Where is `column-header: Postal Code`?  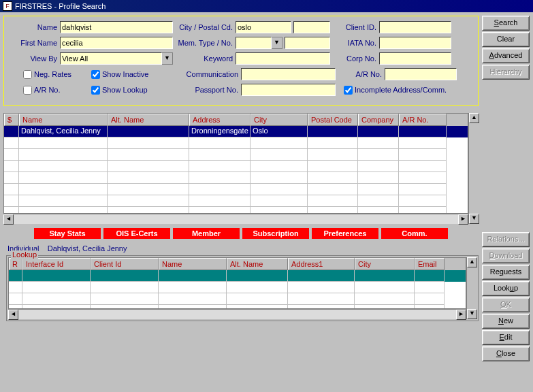
column-header: Postal Code is located at coordinates (333, 120).